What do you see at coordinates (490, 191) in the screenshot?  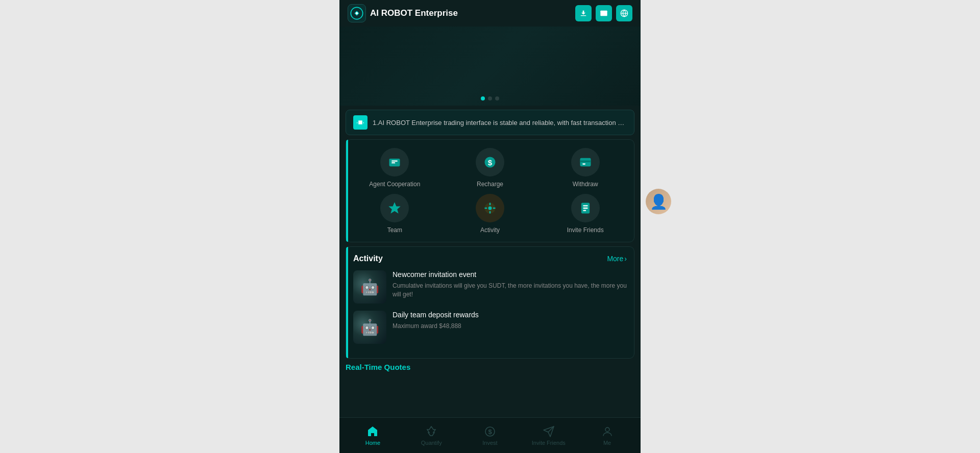 I see `quick-actions-panel: Agent Cooperation $ Recharge` at bounding box center [490, 191].